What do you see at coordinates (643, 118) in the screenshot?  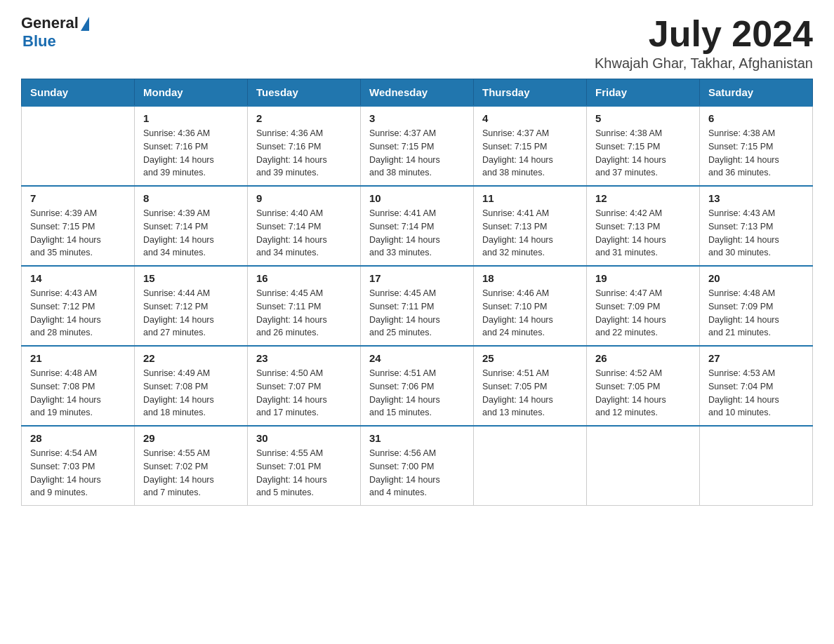 I see `day-number: 5` at bounding box center [643, 118].